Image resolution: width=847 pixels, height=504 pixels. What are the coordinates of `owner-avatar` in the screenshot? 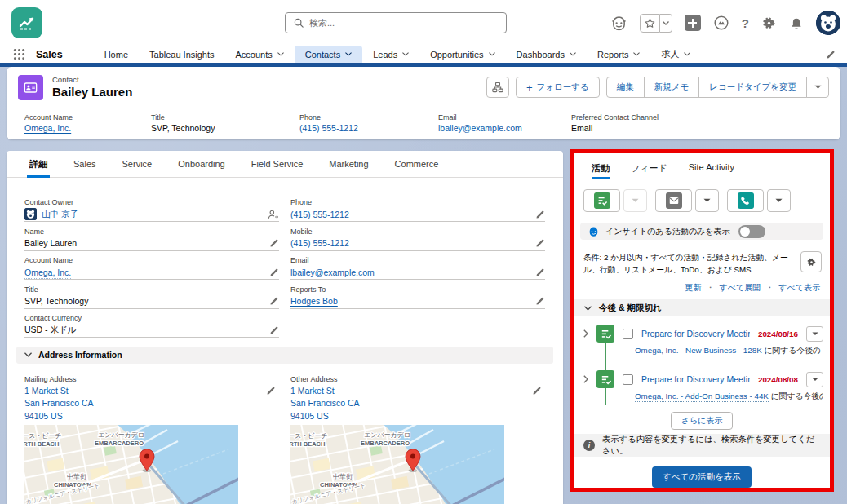 It's located at (31, 214).